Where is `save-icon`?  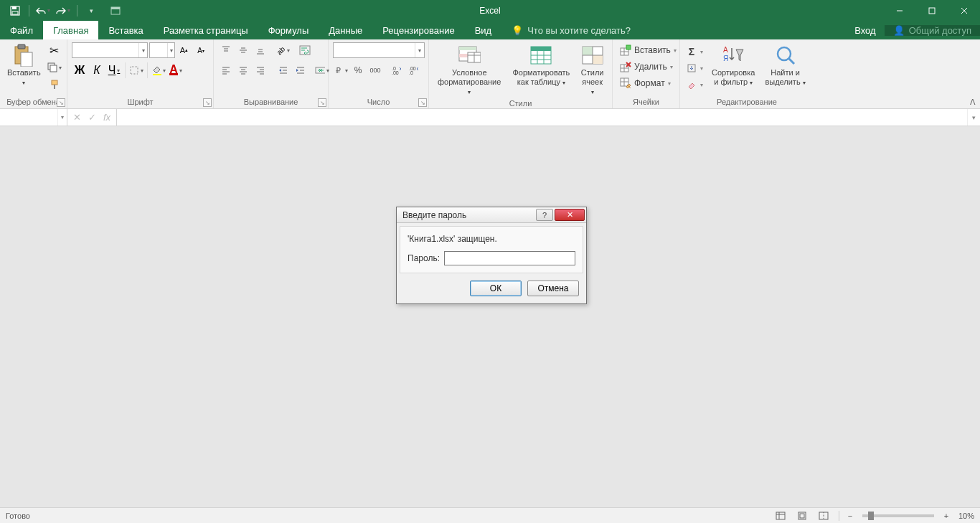 save-icon is located at coordinates (15, 11).